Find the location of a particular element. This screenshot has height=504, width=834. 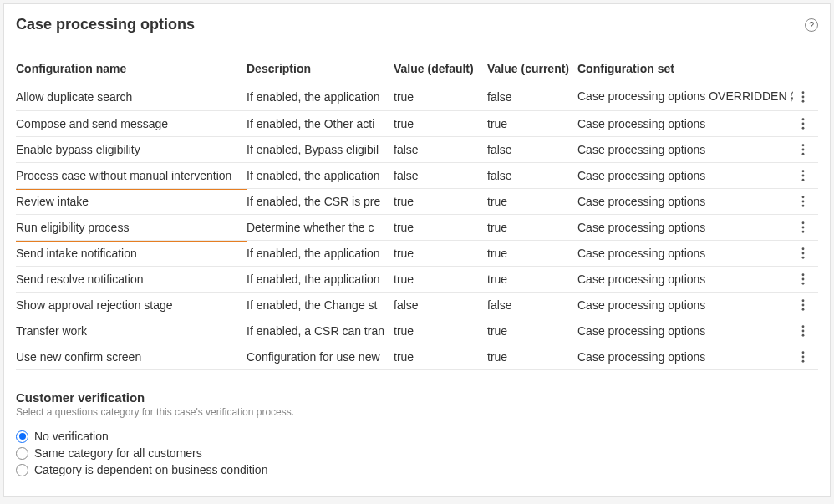

radio-option: No verification is located at coordinates (417, 436).